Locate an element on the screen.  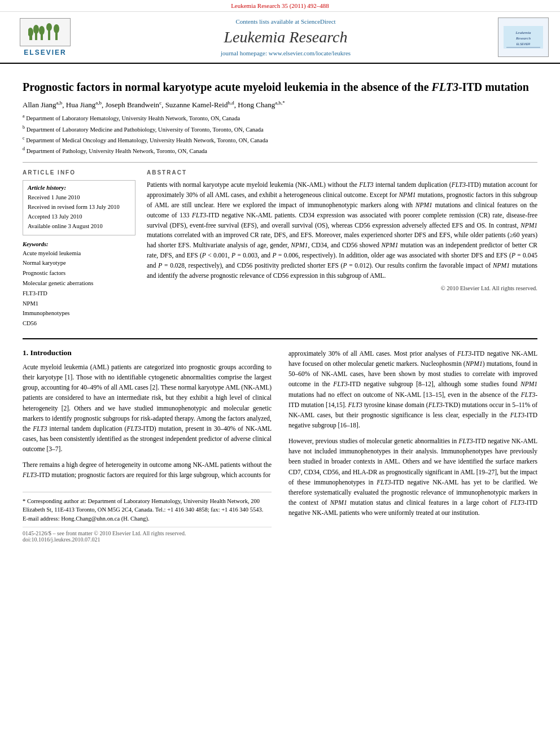
leukemia-logo-area: Leukemia Research ELSEVIER is located at coordinates (520, 37).